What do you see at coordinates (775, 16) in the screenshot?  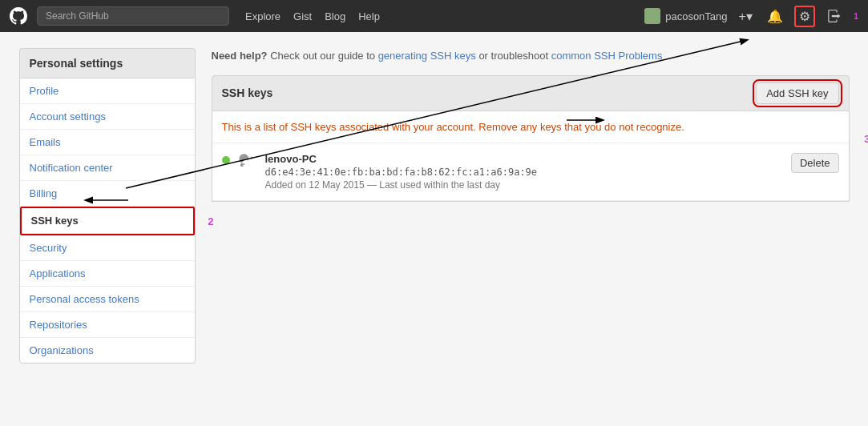 I see `bell-icon: 🔔` at bounding box center [775, 16].